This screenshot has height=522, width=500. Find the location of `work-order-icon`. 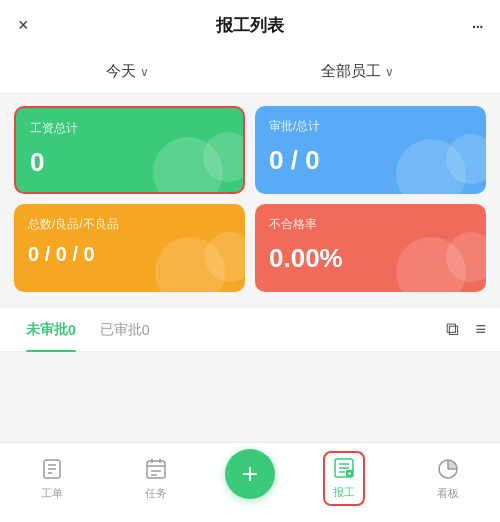

work-order-icon is located at coordinates (52, 469).